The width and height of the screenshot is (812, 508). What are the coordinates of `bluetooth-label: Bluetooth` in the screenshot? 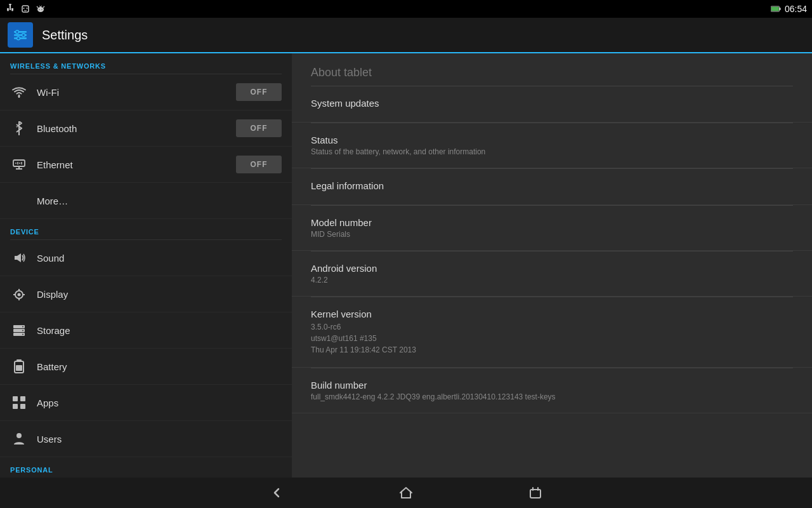 It's located at (136, 128).